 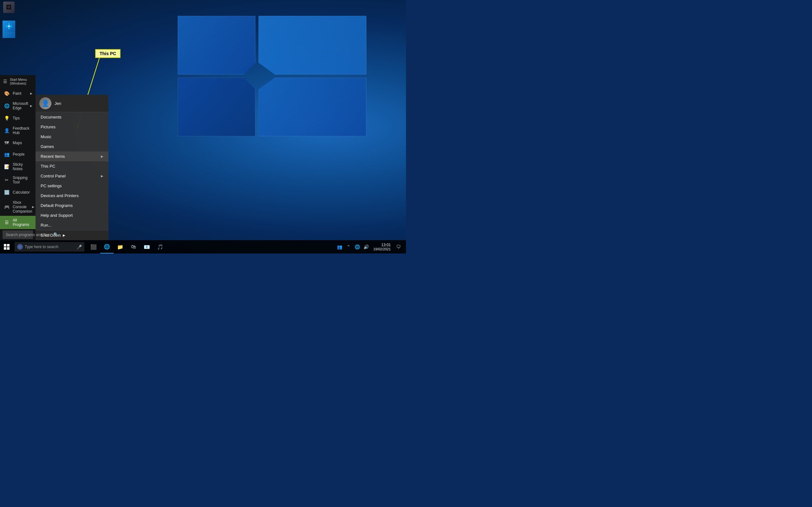 What do you see at coordinates (160, 247) in the screenshot?
I see `media-button: 🎵` at bounding box center [160, 247].